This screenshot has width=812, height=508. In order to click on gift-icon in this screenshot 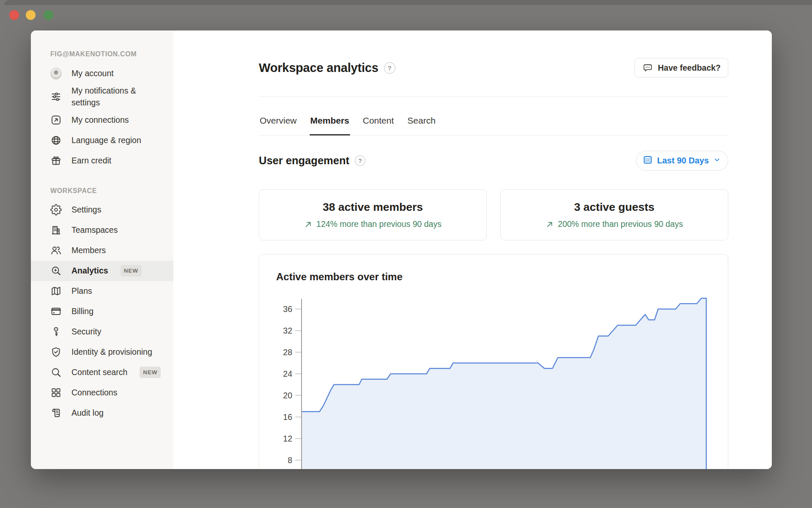, I will do `click(56, 161)`.